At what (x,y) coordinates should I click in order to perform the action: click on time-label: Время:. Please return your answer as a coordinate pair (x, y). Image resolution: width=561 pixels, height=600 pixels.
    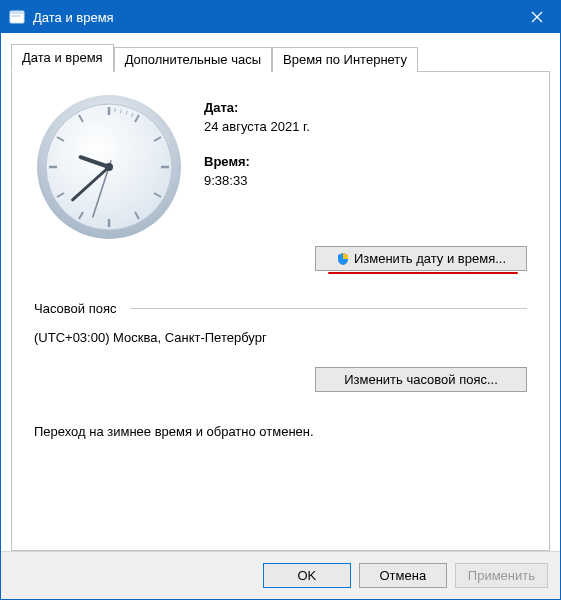
    Looking at the image, I should click on (257, 162).